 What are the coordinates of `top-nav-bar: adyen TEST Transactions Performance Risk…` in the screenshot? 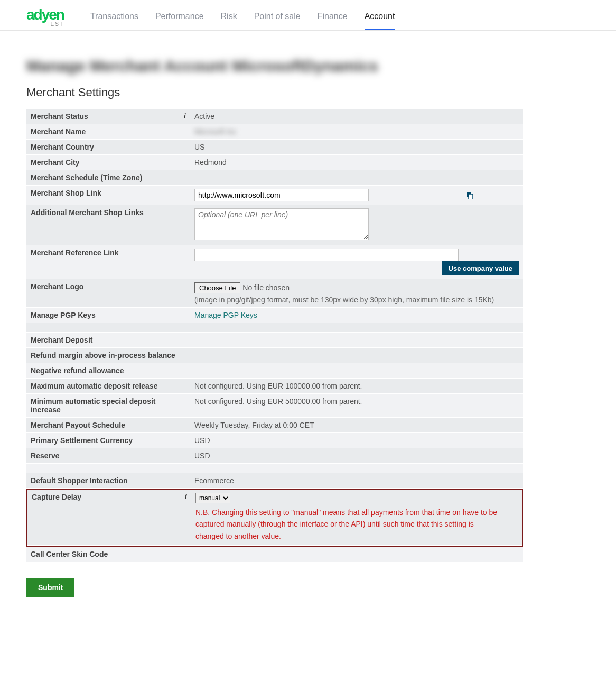 It's located at (308, 15).